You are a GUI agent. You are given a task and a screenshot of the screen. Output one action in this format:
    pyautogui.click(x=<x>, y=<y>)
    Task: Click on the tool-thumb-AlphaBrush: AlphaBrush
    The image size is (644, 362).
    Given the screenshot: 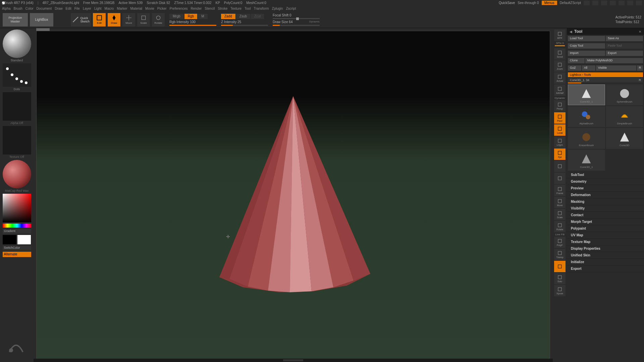 What is the action you would take?
    pyautogui.click(x=586, y=117)
    